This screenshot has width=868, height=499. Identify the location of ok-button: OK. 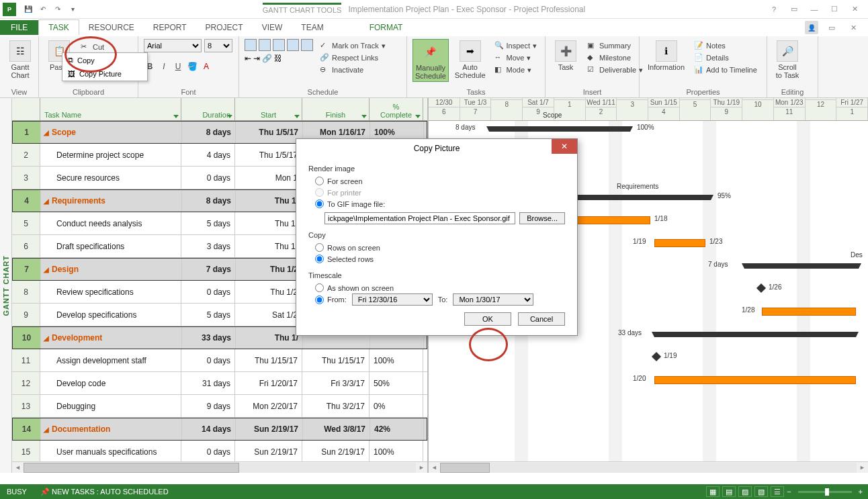
(488, 319).